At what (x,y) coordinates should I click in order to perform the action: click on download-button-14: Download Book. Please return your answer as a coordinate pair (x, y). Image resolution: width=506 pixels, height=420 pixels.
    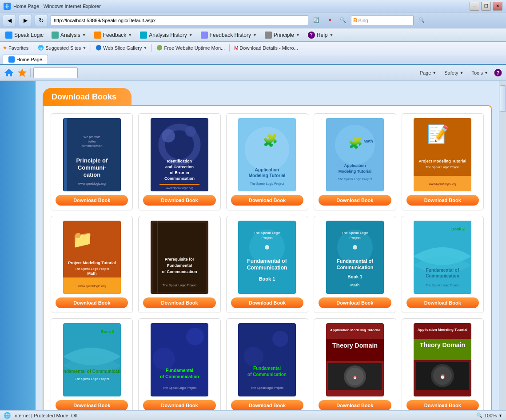
    Looking at the image, I should click on (355, 405).